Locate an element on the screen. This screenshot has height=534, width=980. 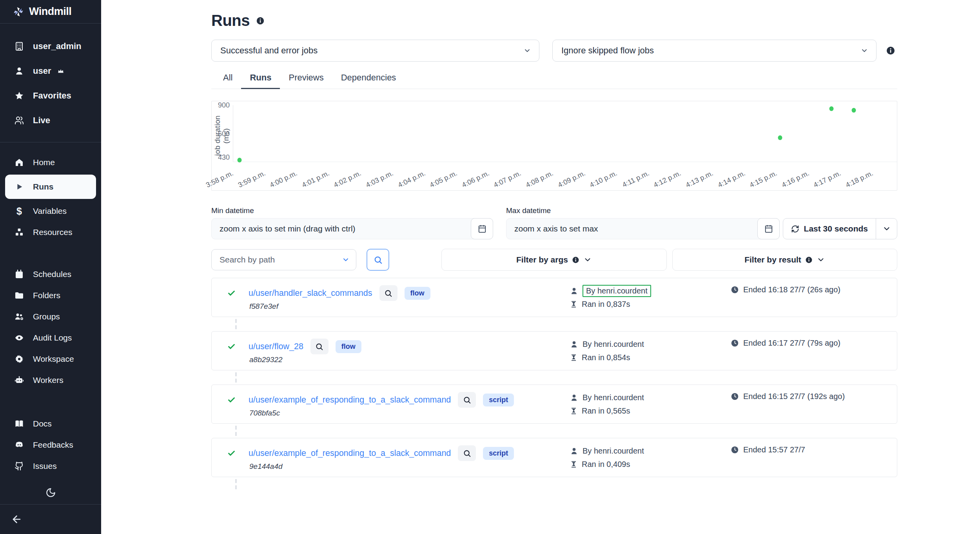
sidebar-item-feedbacks: Feedbacks is located at coordinates (51, 445).